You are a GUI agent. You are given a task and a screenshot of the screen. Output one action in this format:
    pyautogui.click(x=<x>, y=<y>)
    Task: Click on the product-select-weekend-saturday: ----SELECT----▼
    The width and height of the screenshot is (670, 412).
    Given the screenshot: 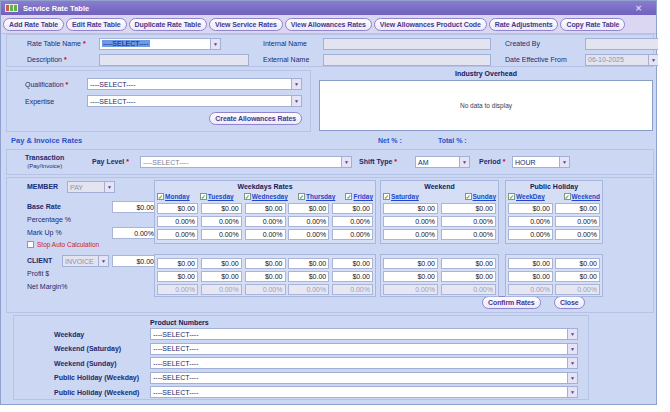 What is the action you would take?
    pyautogui.click(x=364, y=349)
    